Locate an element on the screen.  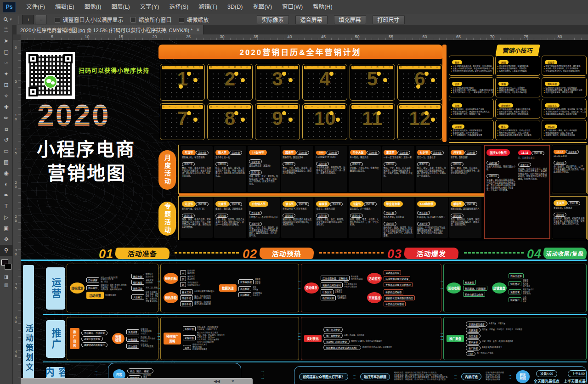
tip-card-label: 朋友圈 is located at coordinates (551, 127).